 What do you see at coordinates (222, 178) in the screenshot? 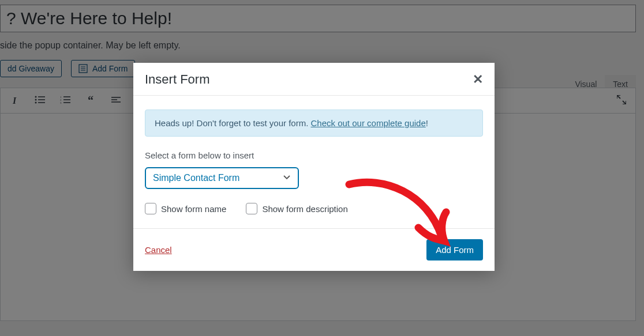
I see `form-select-dropdown: Simple Contact Form` at bounding box center [222, 178].